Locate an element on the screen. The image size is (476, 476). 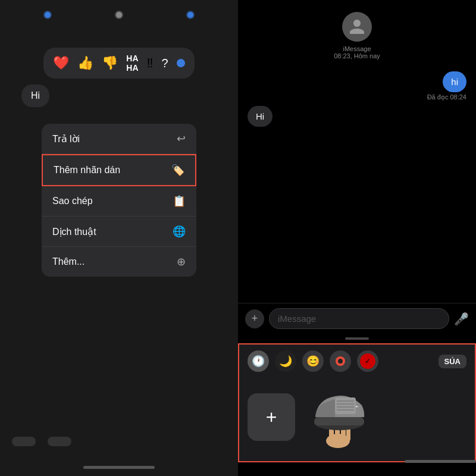
menu-item-translate: Dịch thuật 🌐 is located at coordinates (119, 232).